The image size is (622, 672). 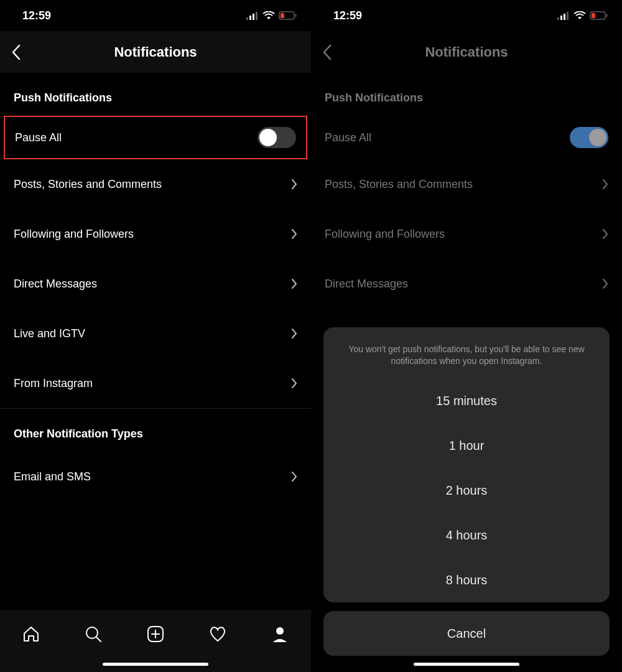 What do you see at coordinates (156, 334) in the screenshot?
I see `row-live-igtv: Live and IGTV` at bounding box center [156, 334].